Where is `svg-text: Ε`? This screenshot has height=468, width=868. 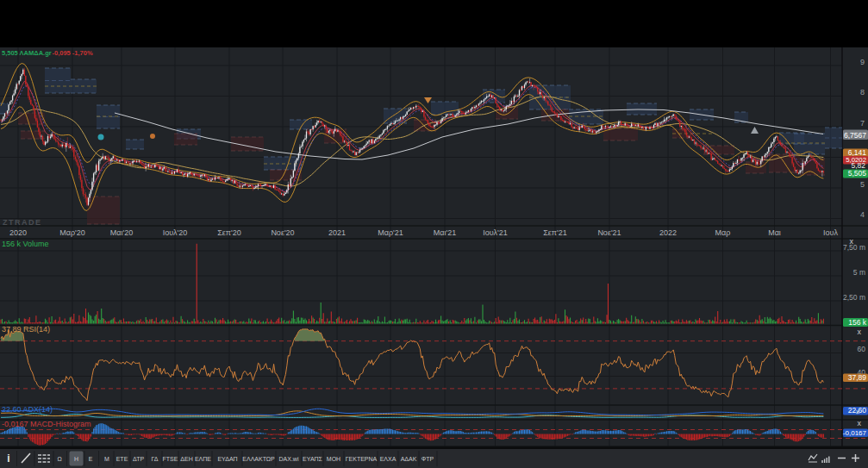
svg-text: Ε is located at coordinates (91, 459).